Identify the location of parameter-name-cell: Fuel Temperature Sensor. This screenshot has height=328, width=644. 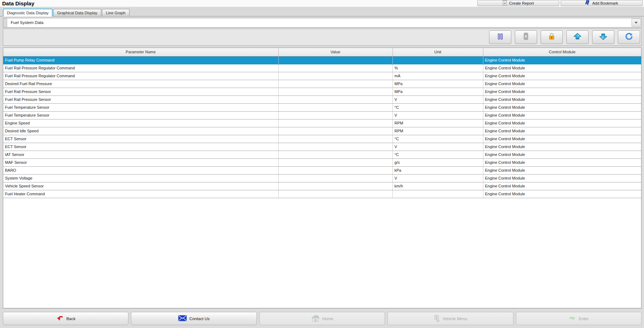
(141, 115).